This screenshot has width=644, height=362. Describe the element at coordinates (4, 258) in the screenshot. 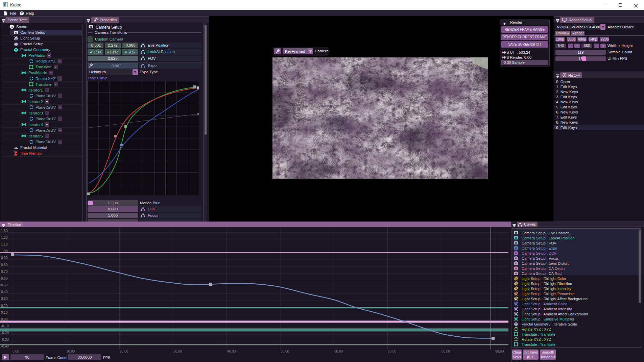

I see `svg-text: 0.90` at that location.